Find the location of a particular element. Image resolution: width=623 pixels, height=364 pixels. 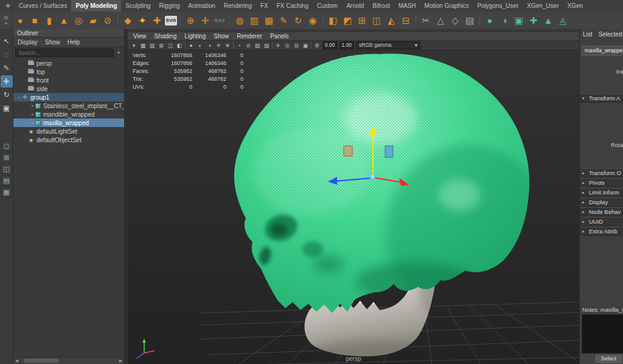

shelf-icon: ▦ is located at coordinates (269, 21).